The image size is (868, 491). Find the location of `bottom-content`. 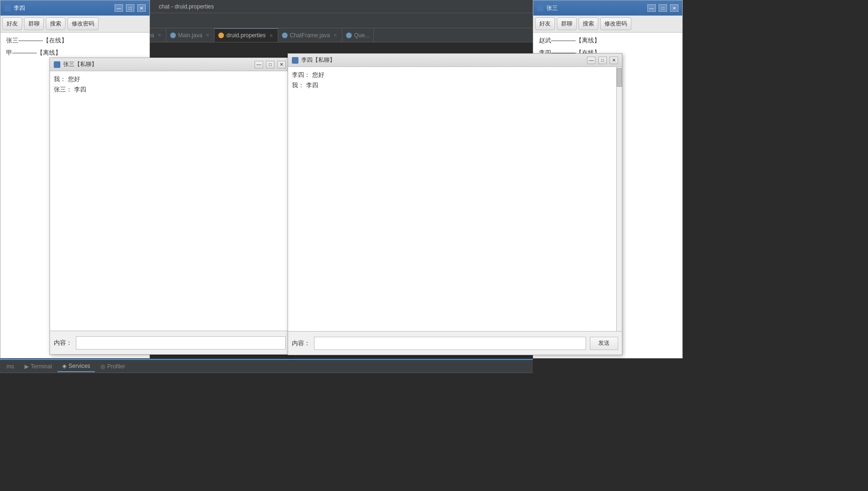

bottom-content is located at coordinates (266, 432).